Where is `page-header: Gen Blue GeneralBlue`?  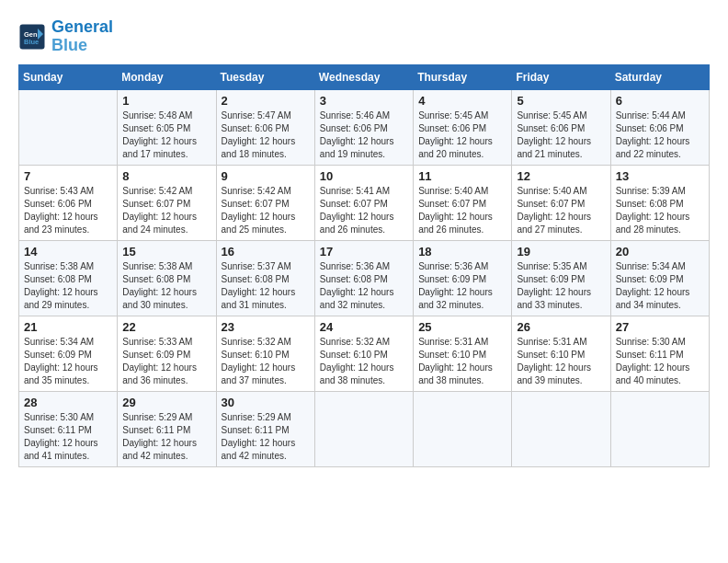 page-header: Gen Blue GeneralBlue is located at coordinates (364, 37).